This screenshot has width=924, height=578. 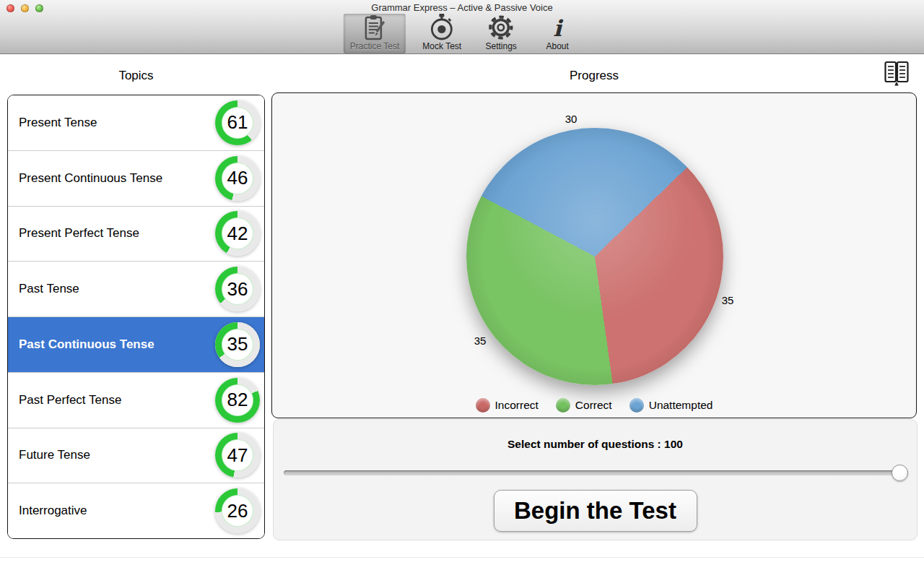 I want to click on legend-label: Correct, so click(x=593, y=405).